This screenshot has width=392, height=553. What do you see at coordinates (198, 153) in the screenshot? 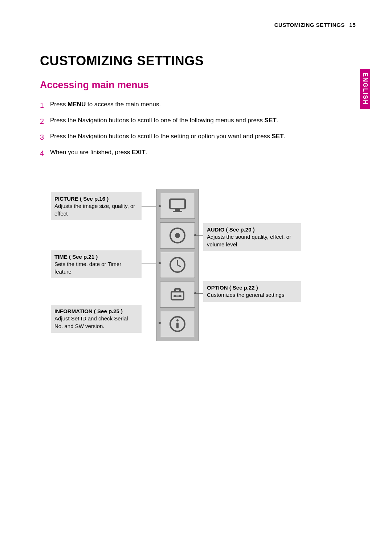
I see `step-4: 4 When you are finished, press EXIT.` at bounding box center [198, 153].